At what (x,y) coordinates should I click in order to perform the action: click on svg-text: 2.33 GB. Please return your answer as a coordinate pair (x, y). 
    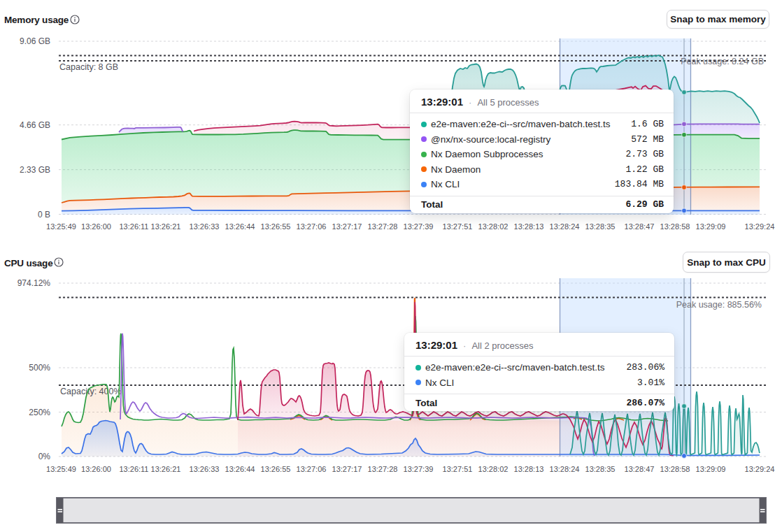
    Looking at the image, I should click on (35, 170).